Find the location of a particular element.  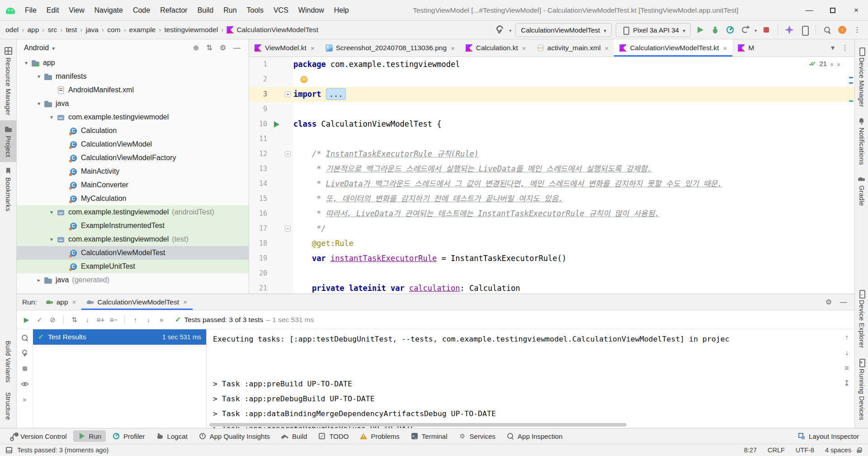

scroll-up: ↑ is located at coordinates (847, 337).